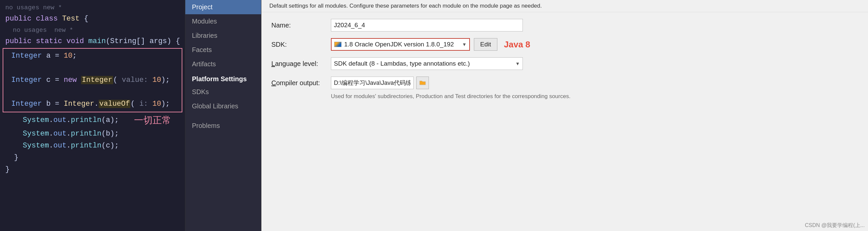  What do you see at coordinates (92, 120) in the screenshot?
I see `sysout-a-row: System.out.println(a); 一切正常` at bounding box center [92, 120].